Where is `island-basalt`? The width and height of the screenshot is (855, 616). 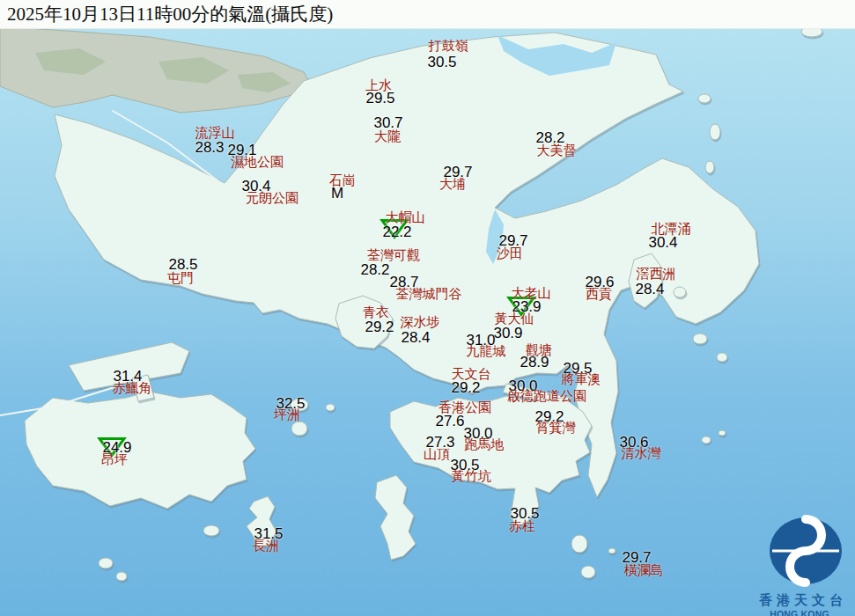
island-basalt is located at coordinates (722, 357).